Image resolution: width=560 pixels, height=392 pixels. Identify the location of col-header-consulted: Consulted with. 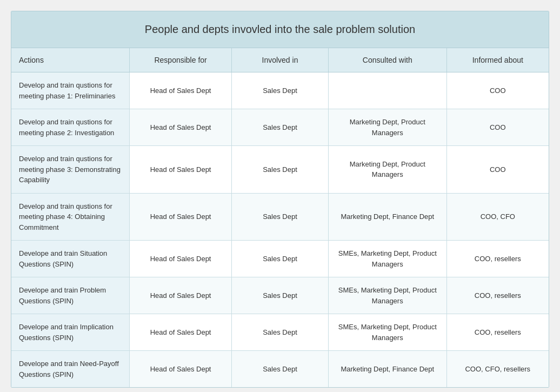
(387, 61).